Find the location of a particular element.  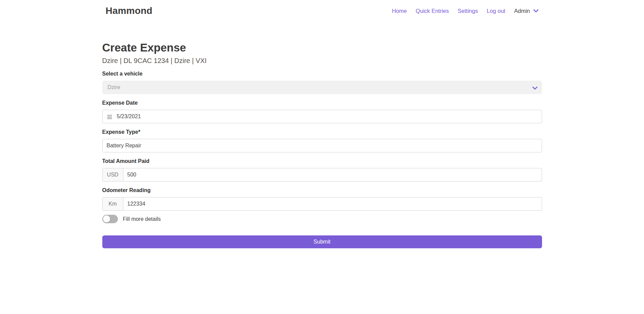

nav-link-logout: Log out is located at coordinates (496, 11).